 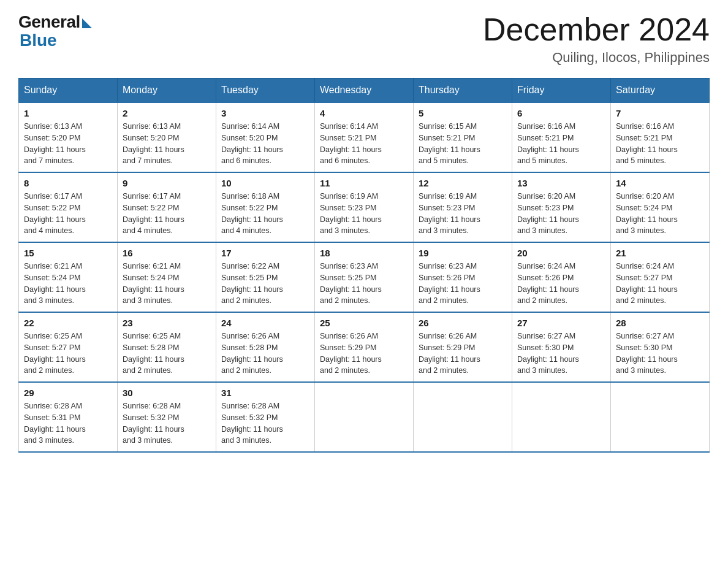 What do you see at coordinates (266, 137) in the screenshot?
I see `calendar-day-cell: 3Sunrise: 6:14 AMSunset: 5:20 PMDaylight…` at bounding box center [266, 137].